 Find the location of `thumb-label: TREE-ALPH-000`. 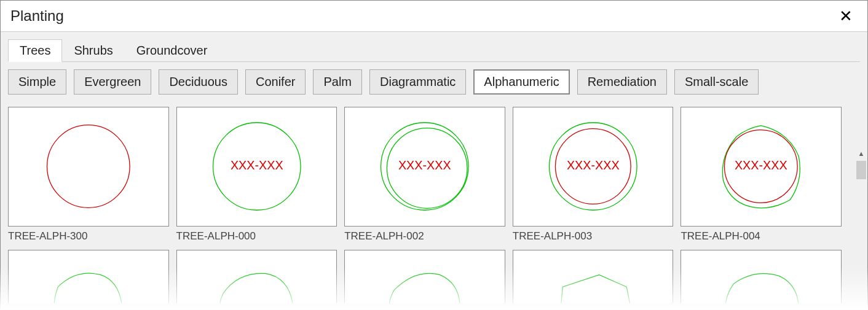

thumb-label: TREE-ALPH-000 is located at coordinates (257, 236).